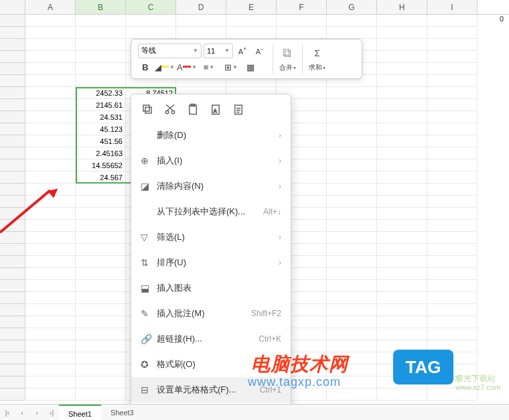  What do you see at coordinates (216, 111) in the screenshot?
I see `svg-text: A` at bounding box center [216, 111].